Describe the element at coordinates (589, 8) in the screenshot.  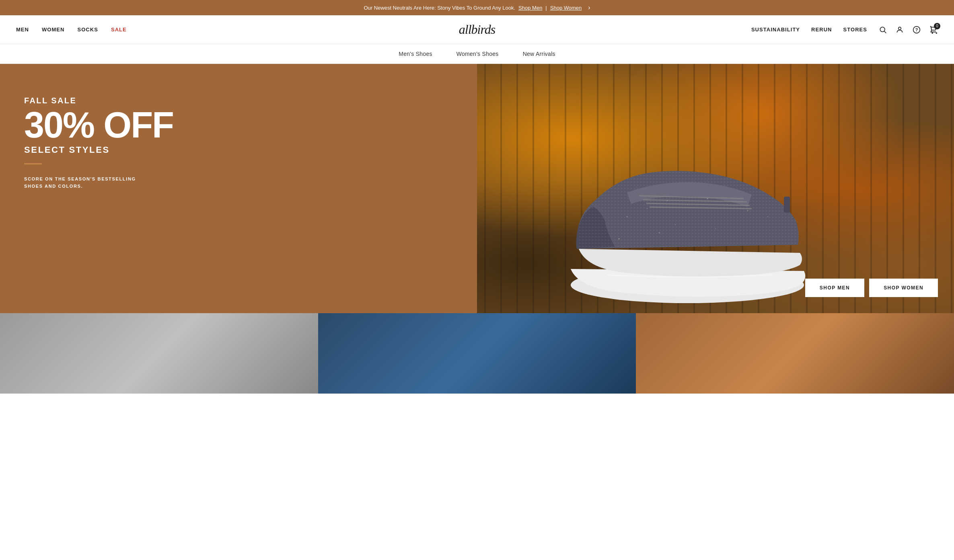
I see `chevron-right-icon: ›` at that location.